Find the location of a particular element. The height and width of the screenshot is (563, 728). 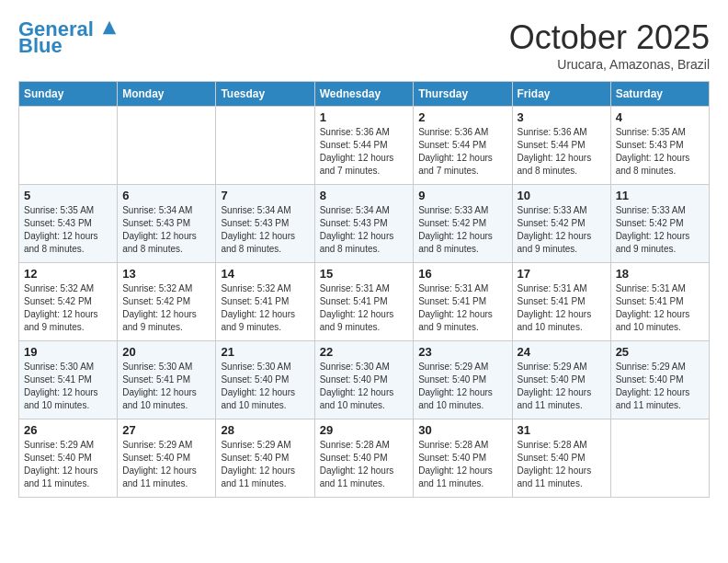

logo: General Blue is located at coordinates (68, 37).